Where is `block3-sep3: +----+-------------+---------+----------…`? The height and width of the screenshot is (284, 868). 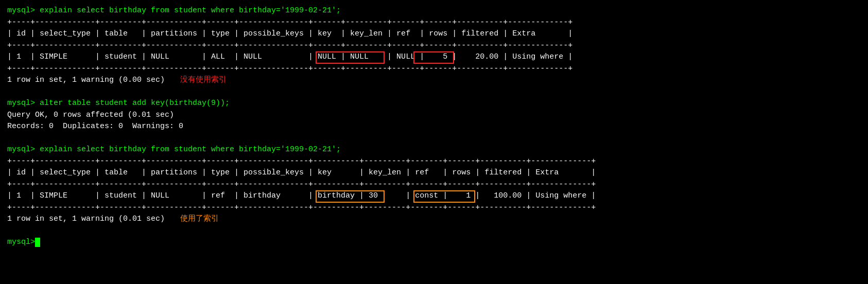
block3-sep3: +----+-------------+---------+----------… is located at coordinates (434, 208).